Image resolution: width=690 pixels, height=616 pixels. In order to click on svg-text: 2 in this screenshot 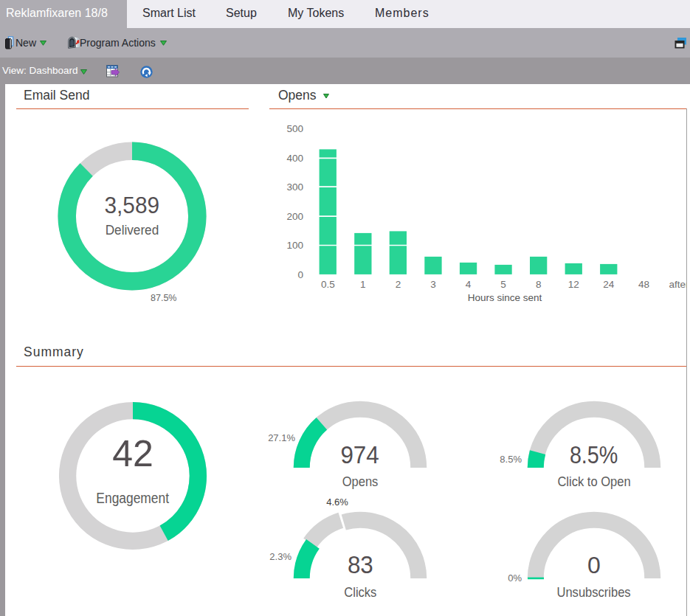, I will do `click(399, 285)`.